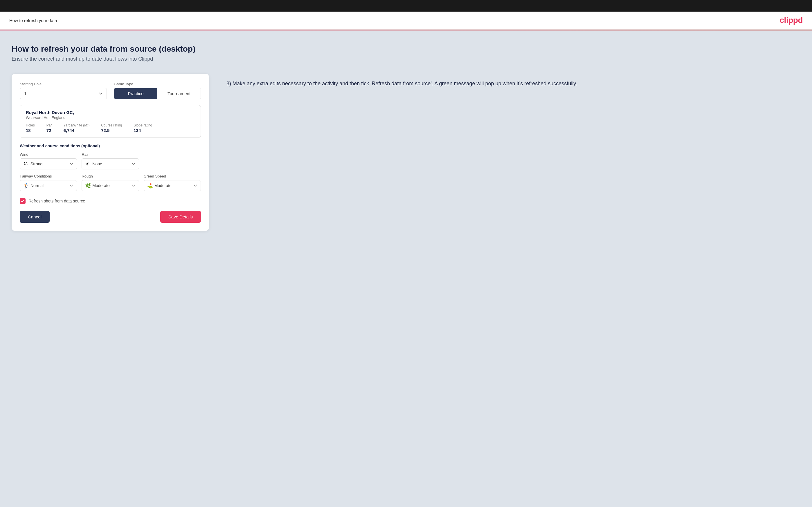 This screenshot has height=507, width=812. I want to click on par-value: 72, so click(49, 130).